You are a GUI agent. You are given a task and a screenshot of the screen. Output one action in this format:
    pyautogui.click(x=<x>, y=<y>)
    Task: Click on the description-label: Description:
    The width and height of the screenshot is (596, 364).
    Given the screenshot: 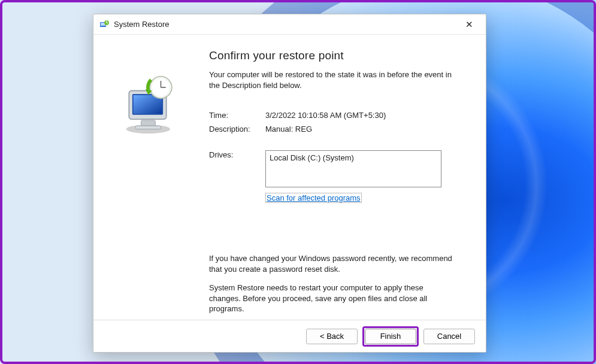 What is the action you would take?
    pyautogui.click(x=237, y=129)
    